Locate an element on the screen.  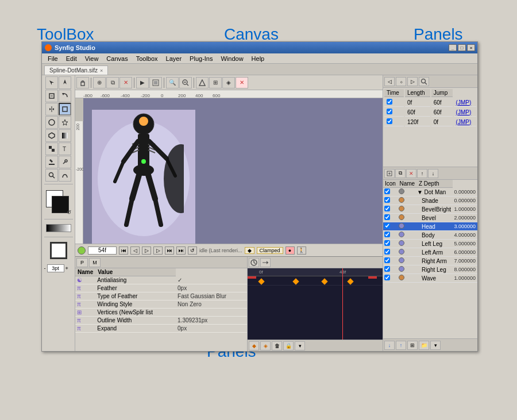
param-value-cell is located at coordinates (211, 313).